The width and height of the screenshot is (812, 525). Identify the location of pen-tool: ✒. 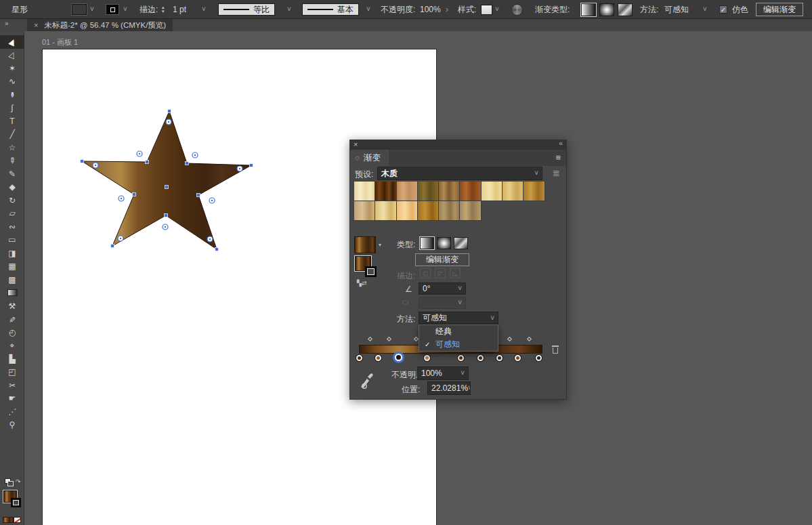
(12, 95).